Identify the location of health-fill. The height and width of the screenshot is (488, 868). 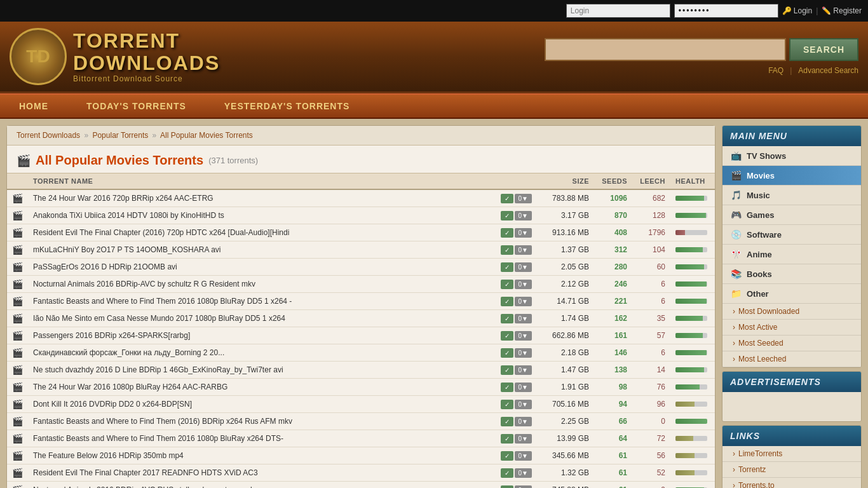
(685, 473).